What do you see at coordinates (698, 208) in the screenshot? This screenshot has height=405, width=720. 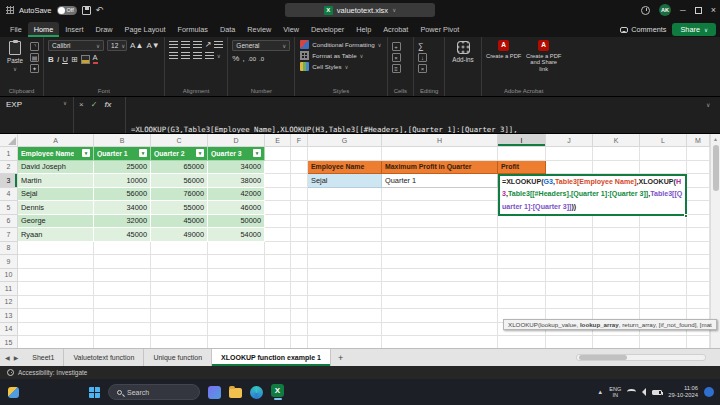 I see `cell-M5` at bounding box center [698, 208].